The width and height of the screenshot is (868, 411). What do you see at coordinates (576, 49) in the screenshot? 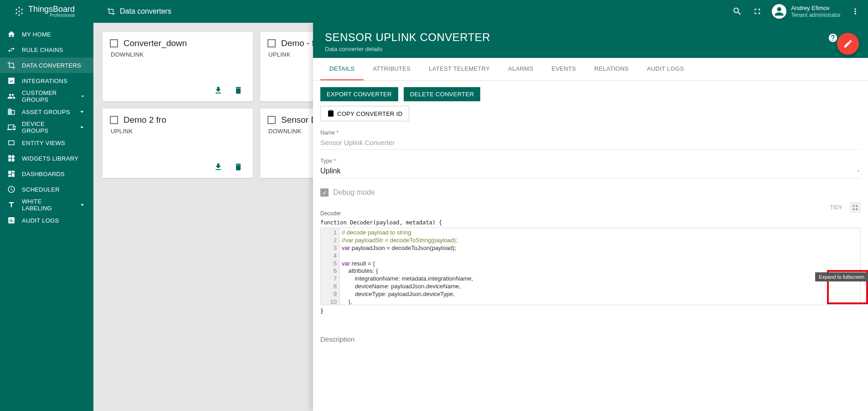
I see `detail-subtitle: Data converter details` at bounding box center [576, 49].